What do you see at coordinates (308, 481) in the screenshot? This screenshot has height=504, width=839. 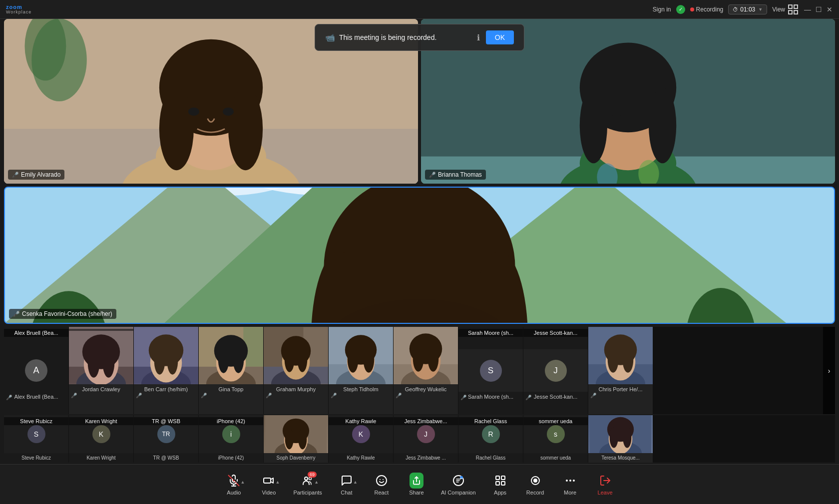 I see `participants-icon-wrap: 69 ▲` at bounding box center [308, 481].